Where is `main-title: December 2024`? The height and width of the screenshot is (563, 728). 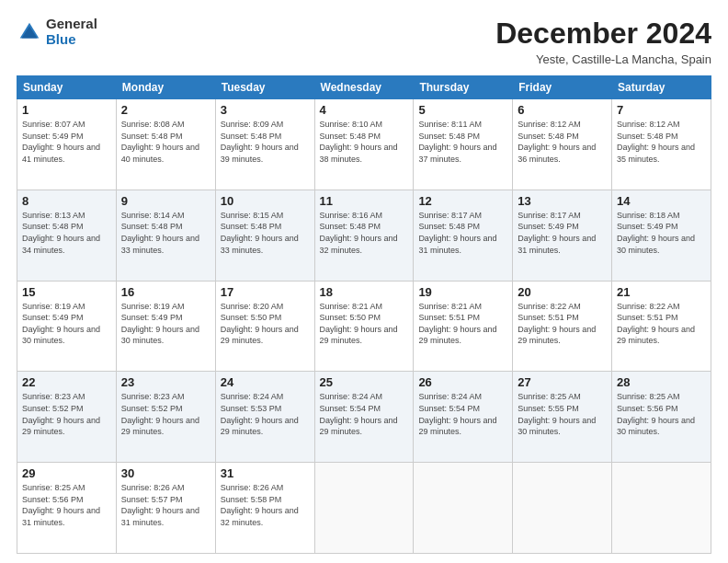 main-title: December 2024 is located at coordinates (603, 33).